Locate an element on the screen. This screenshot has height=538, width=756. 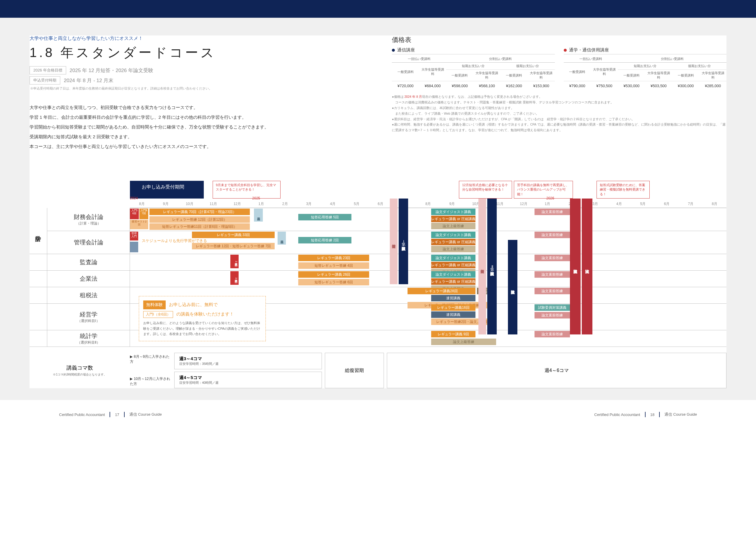
price-group-online: 通信講座 is located at coordinates (406, 50).